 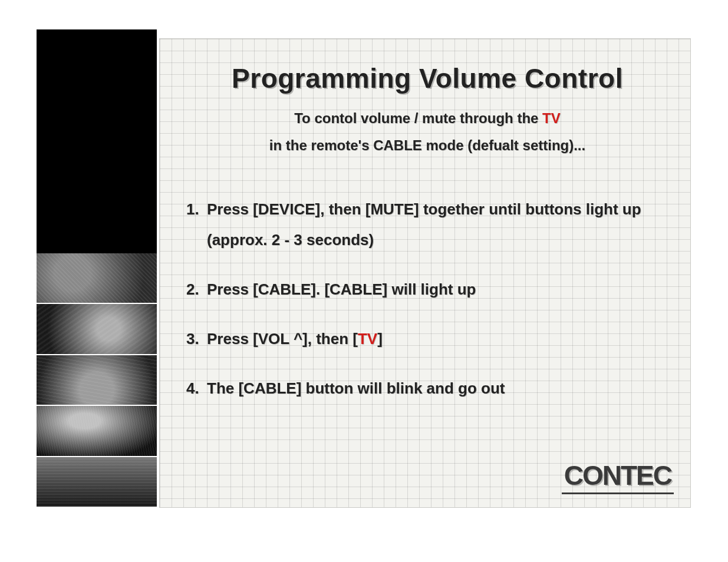 I want to click on slide-title: Programming Volume Control, so click(x=427, y=78).